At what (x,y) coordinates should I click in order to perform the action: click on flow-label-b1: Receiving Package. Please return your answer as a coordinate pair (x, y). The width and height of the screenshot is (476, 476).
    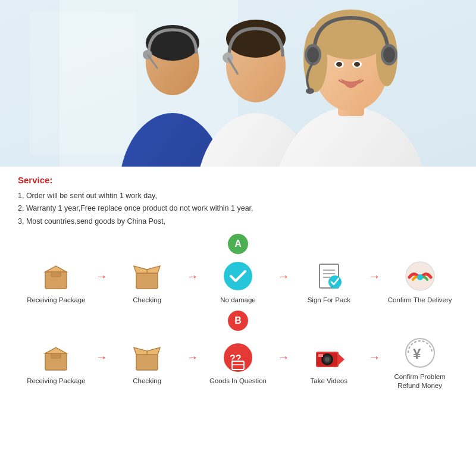
    Looking at the image, I should click on (56, 381).